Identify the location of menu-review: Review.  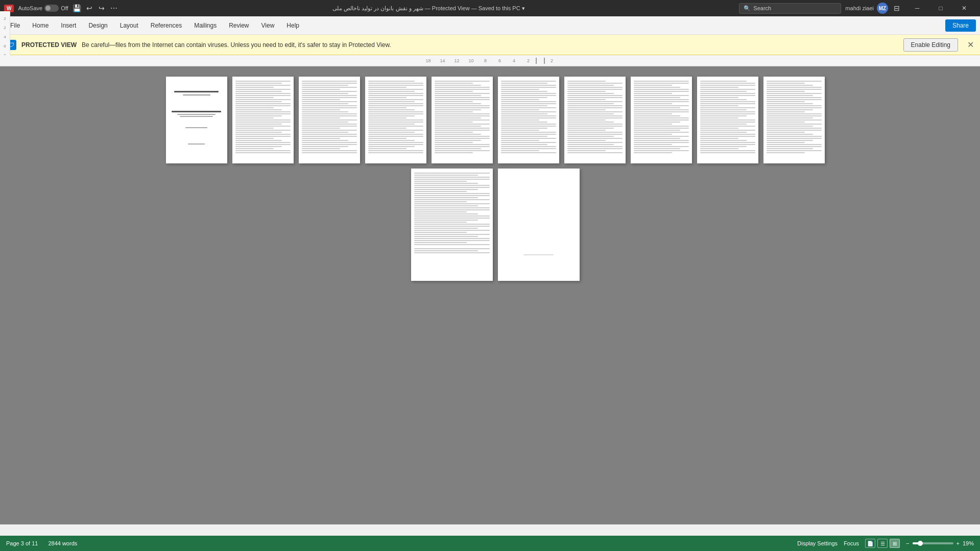
(239, 26).